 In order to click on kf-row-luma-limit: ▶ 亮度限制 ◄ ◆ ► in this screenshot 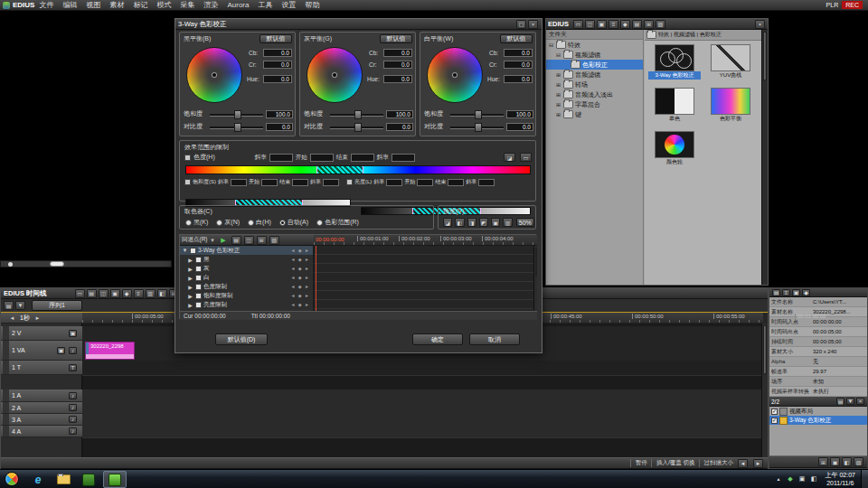, I will do `click(246, 305)`.